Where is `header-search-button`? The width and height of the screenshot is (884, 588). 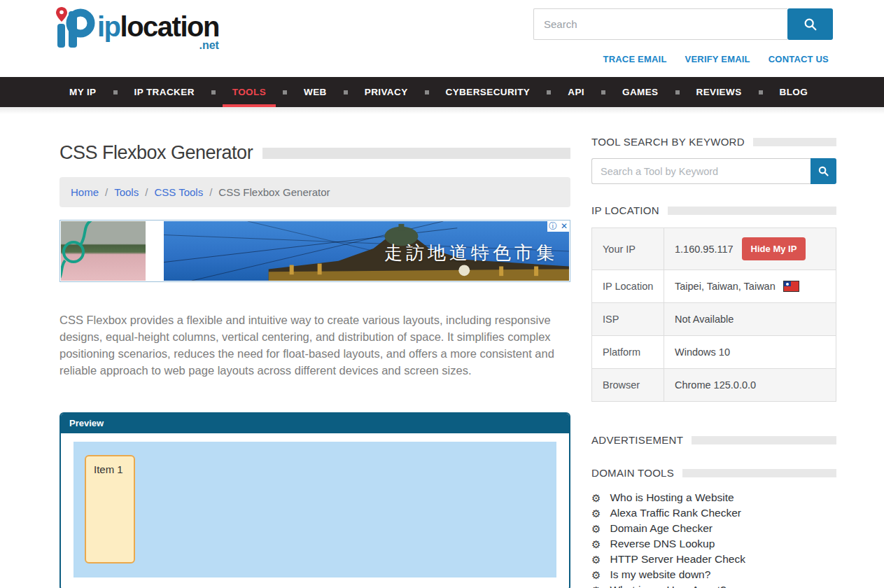
header-search-button is located at coordinates (811, 24).